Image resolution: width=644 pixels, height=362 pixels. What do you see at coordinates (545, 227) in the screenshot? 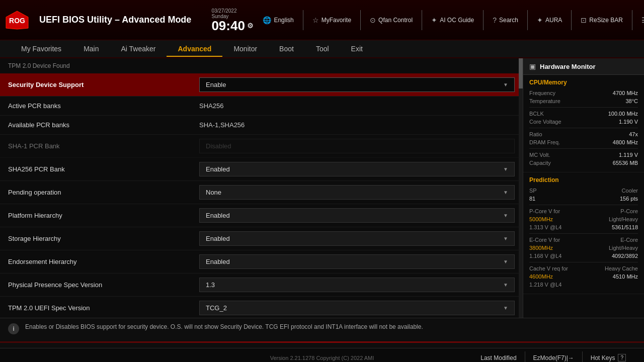
I see `hw-pcore-voltage-label: 1.313 V @L4` at bounding box center [545, 227].